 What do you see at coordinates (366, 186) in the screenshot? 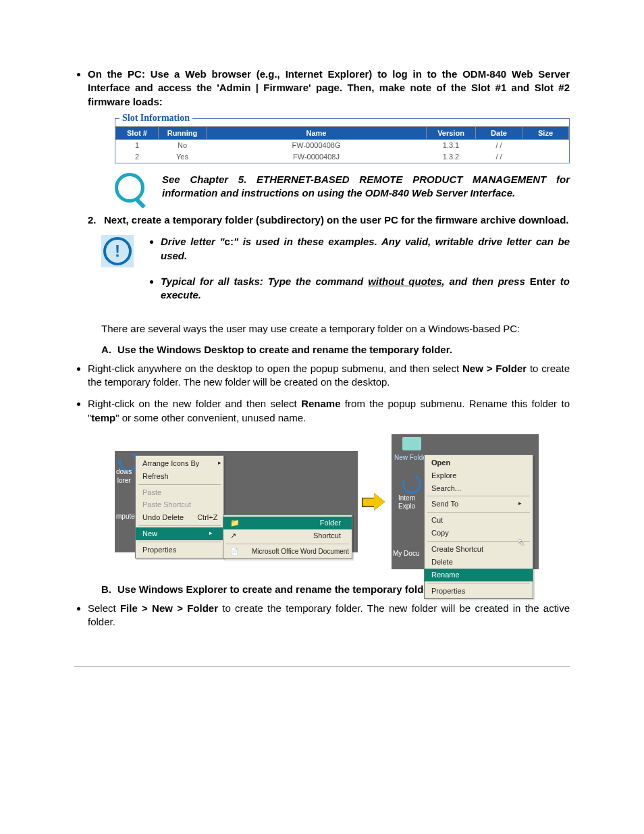
I see `see-body: Chapter 5. ETHERNET-BASED REMOTE PRODUCT…` at bounding box center [366, 186].